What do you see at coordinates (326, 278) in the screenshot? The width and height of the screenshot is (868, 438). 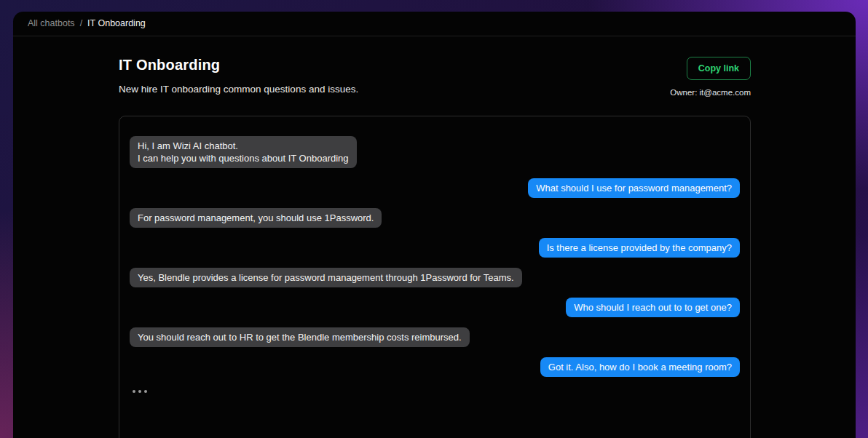 I see `bot-message-bubble: Yes, Blendle provides a license for pass…` at bounding box center [326, 278].